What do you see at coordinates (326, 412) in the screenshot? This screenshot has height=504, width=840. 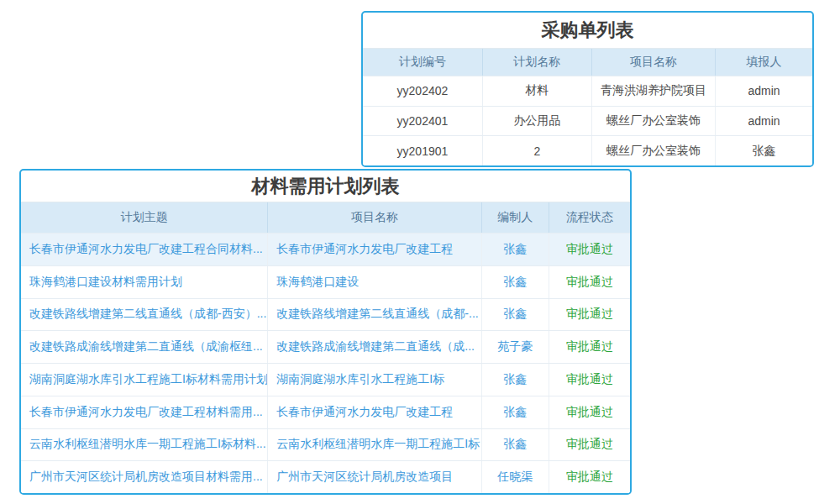 I see `table-row: 长春市伊通河水力发电厂改建工程材料需用... 长春市伊通河水力发电厂改建工程 张…` at bounding box center [326, 412].